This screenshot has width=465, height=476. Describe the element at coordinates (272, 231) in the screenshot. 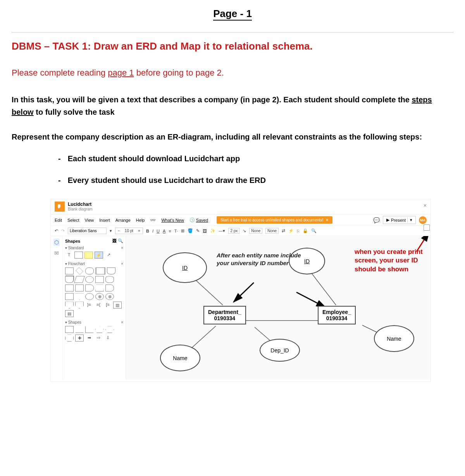

I see `arrow-right-select: None` at that location.